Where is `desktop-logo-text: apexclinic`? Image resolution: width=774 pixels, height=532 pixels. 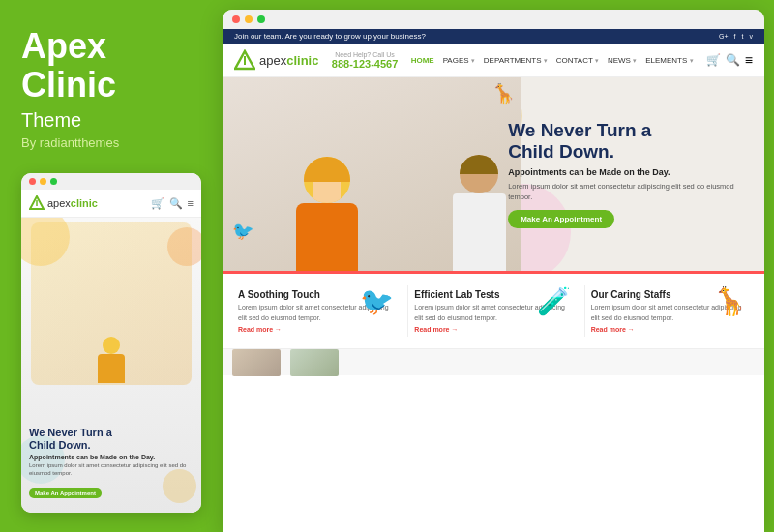
desktop-logo-text: apexclinic is located at coordinates (288, 60).